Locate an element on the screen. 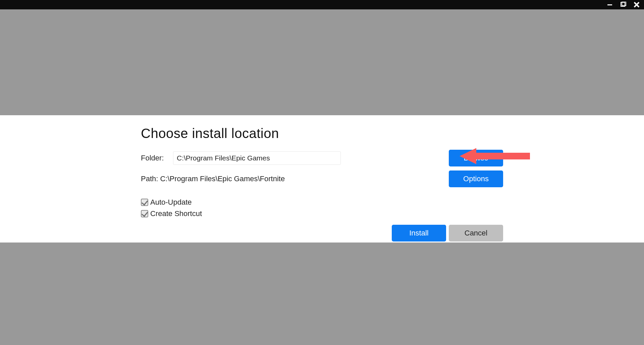 The width and height of the screenshot is (644, 345). create-shortcut-label: Create Shortcut is located at coordinates (176, 214).